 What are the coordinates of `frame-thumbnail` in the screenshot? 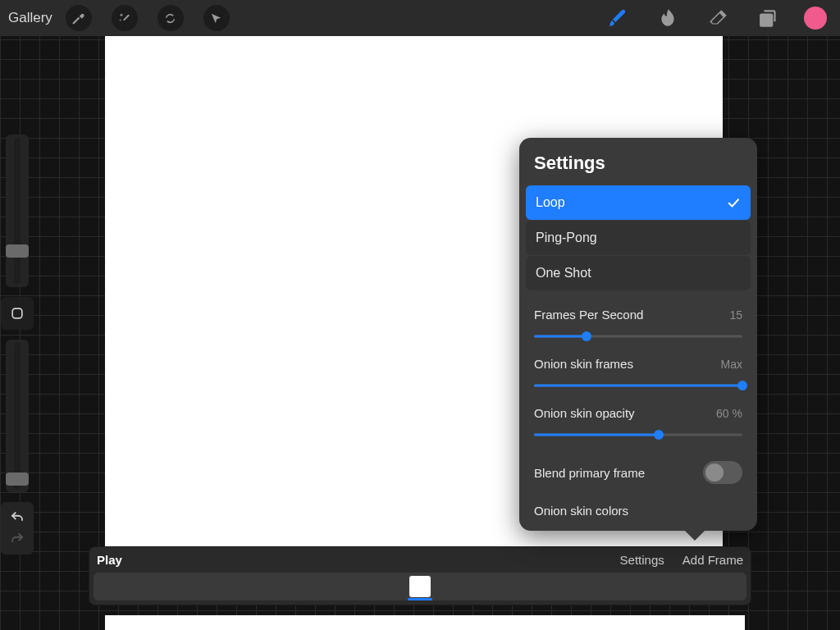 It's located at (420, 587).